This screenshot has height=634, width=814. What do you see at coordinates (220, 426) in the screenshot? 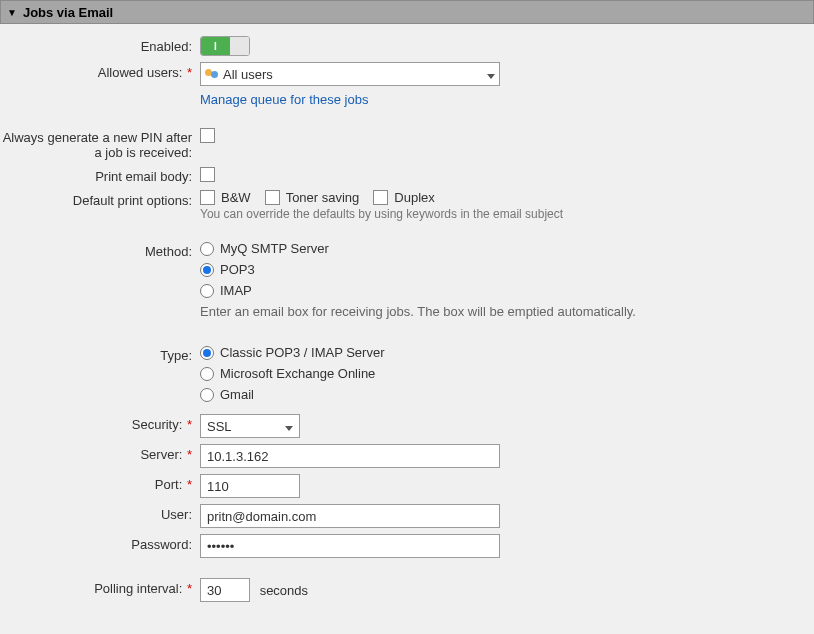
I see `security-value: SSL` at bounding box center [220, 426].